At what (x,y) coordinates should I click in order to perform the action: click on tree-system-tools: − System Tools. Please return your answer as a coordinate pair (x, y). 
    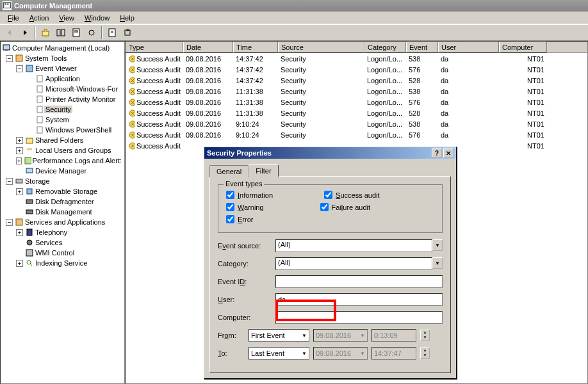
    Looking at the image, I should click on (64, 58).